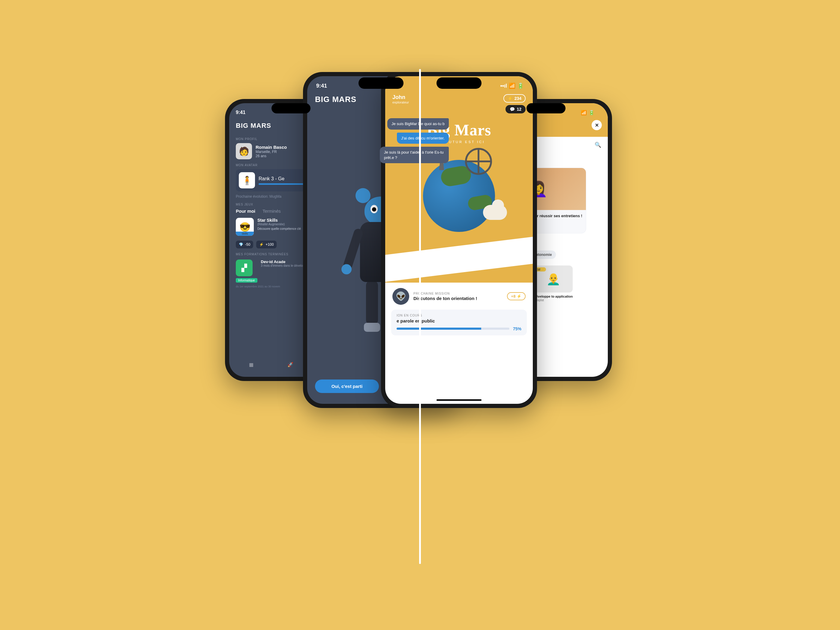  I want to click on current-label: ION EN COURS, so click(459, 315).